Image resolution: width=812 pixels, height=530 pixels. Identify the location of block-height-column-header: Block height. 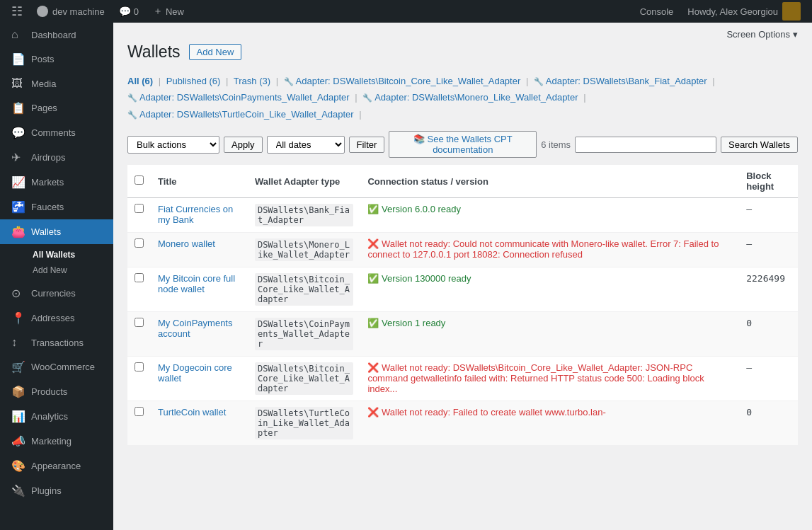
(769, 181).